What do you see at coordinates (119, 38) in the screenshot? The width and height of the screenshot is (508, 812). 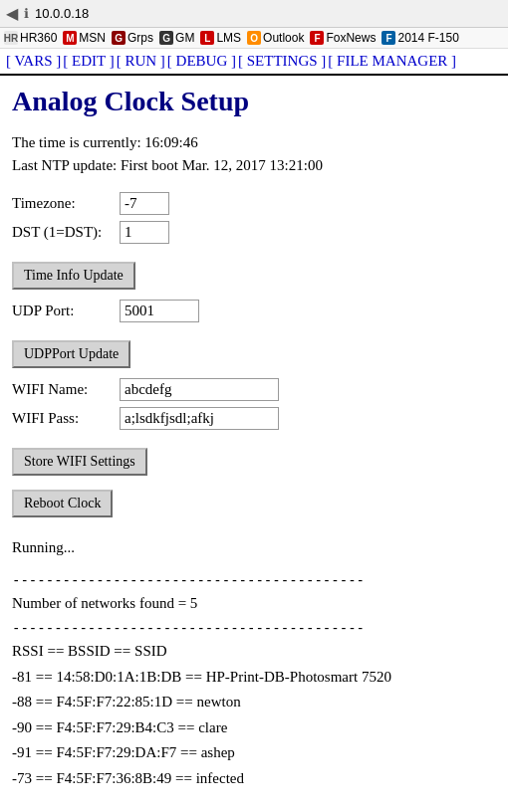 I see `bookmark-icon-grps: G` at bounding box center [119, 38].